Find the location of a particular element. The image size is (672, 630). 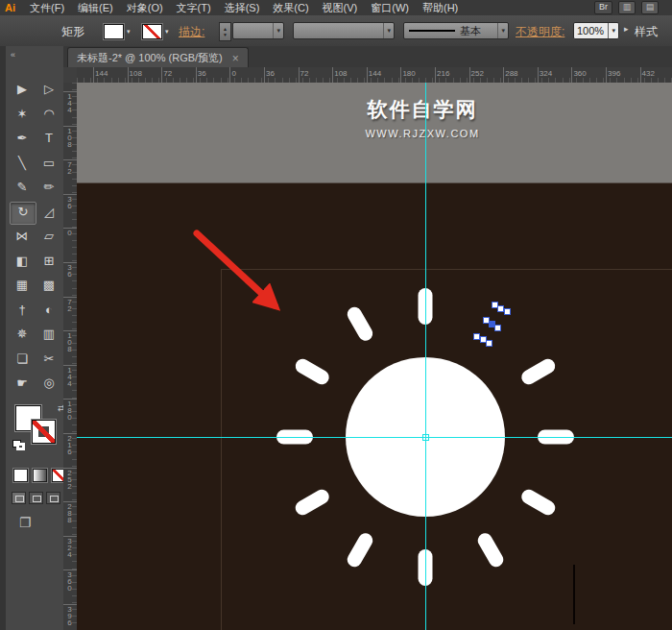

scale-tool: ◿ is located at coordinates (49, 212).